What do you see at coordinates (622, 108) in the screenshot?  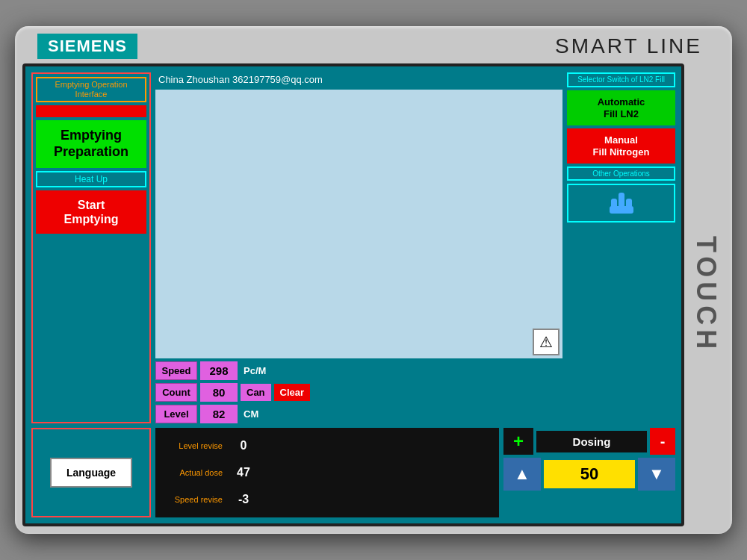 I see `auto-fill-ln2-button: Automatic Fill LN2` at bounding box center [622, 108].